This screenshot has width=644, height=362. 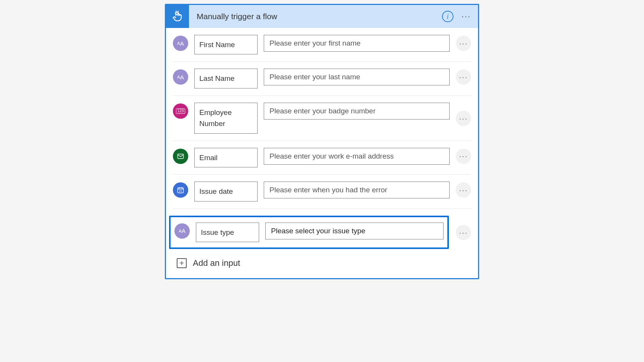 What do you see at coordinates (448, 16) in the screenshot?
I see `info-button: i` at bounding box center [448, 16].